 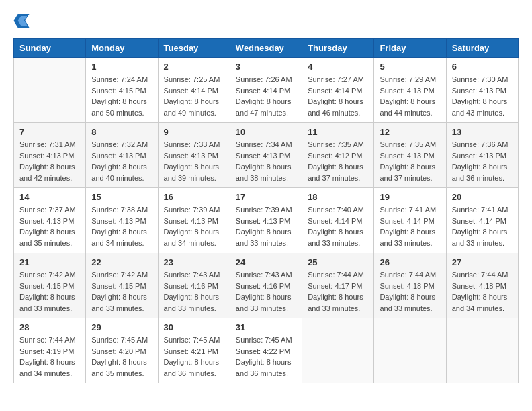 I want to click on day-cell: 23 Sunrise: 7:43 AM Sunset: 4:16 PM Dayl…, so click(x=193, y=286).